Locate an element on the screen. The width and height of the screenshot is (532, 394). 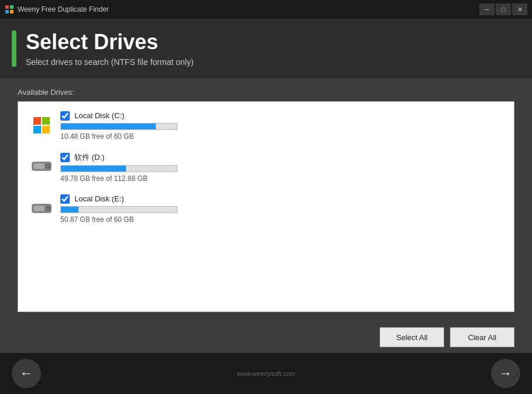
maximize-button: □ is located at coordinates (503, 9).